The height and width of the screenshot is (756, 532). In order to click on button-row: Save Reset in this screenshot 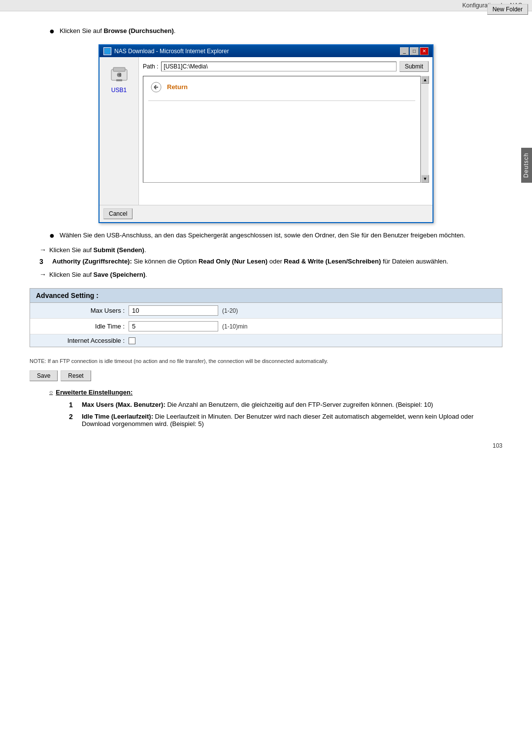, I will do `click(266, 376)`.